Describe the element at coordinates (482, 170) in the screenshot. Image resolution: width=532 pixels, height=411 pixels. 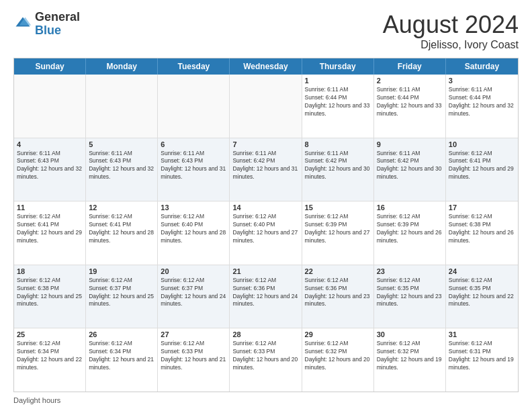
I see `cal-cell: 10Sunrise: 6:12 AMSunset: 6:41 PMDayligh…` at that location.